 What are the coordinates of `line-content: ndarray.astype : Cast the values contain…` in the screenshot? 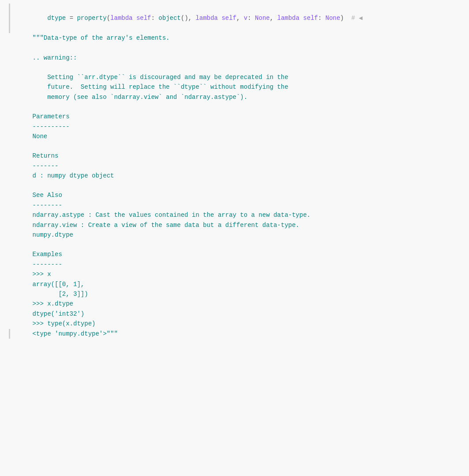 It's located at (164, 215).